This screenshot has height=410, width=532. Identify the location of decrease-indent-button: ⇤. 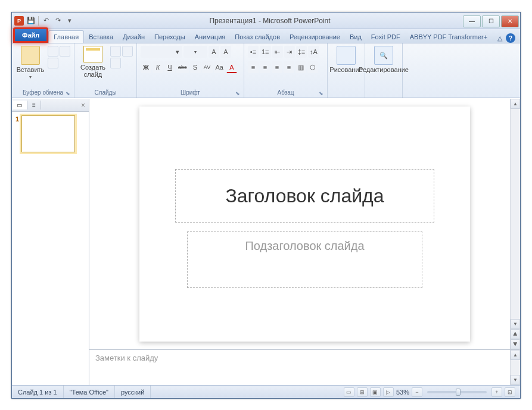
(278, 52).